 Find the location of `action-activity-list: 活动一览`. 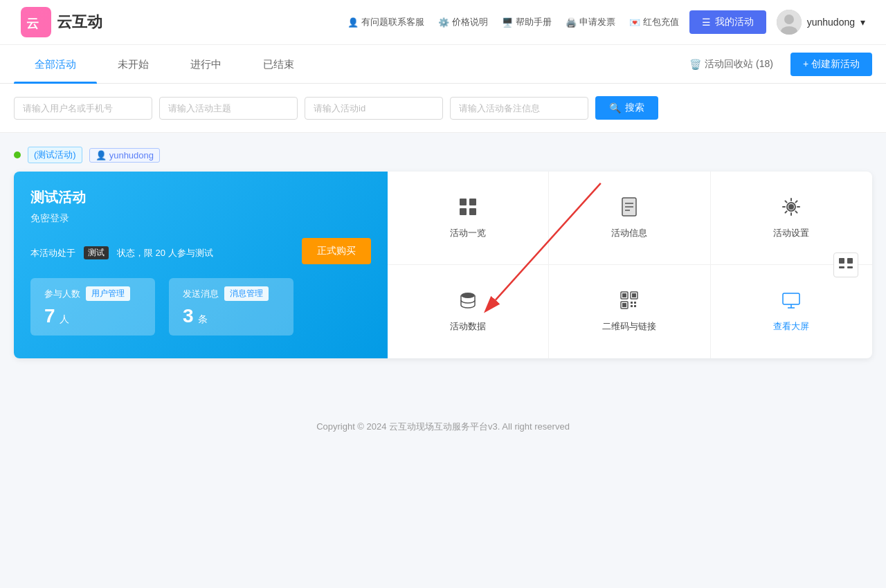

action-activity-list: 活动一览 is located at coordinates (468, 219).